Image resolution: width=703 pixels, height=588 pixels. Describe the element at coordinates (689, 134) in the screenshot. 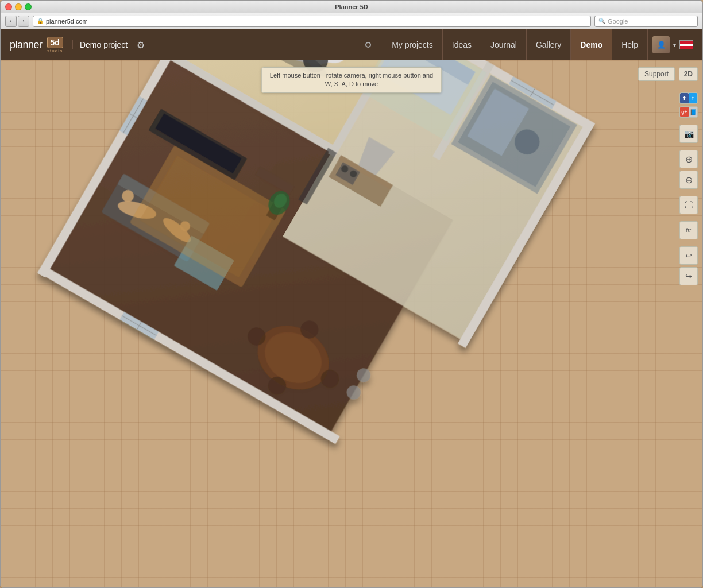

I see `camera-icon: 📷` at that location.